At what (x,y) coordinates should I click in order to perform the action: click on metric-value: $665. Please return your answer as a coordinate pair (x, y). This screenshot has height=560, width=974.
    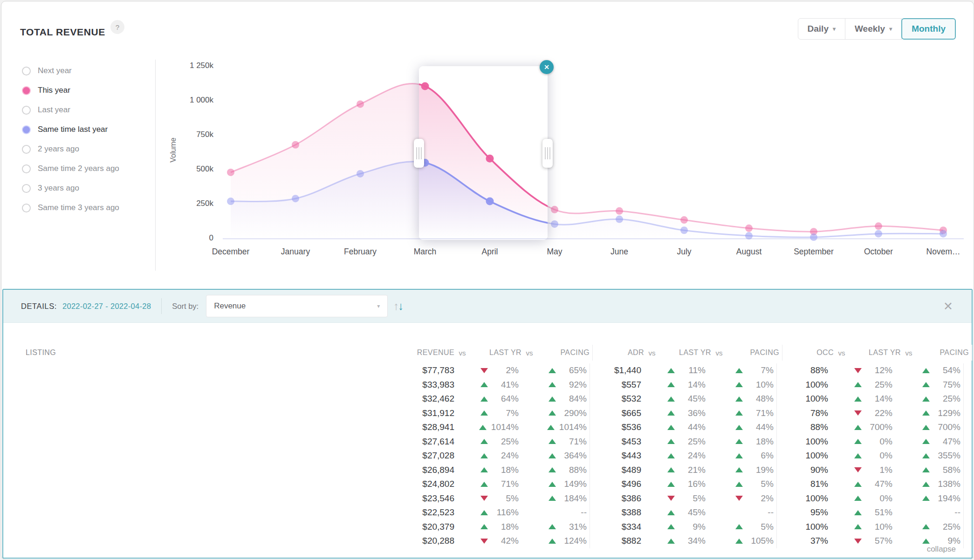
    Looking at the image, I should click on (616, 413).